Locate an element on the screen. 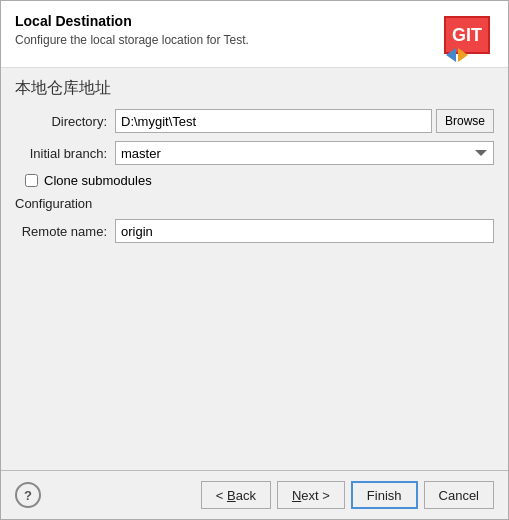 Image resolution: width=509 pixels, height=520 pixels. header-text: Local Destination Configure the local st… is located at coordinates (222, 30).